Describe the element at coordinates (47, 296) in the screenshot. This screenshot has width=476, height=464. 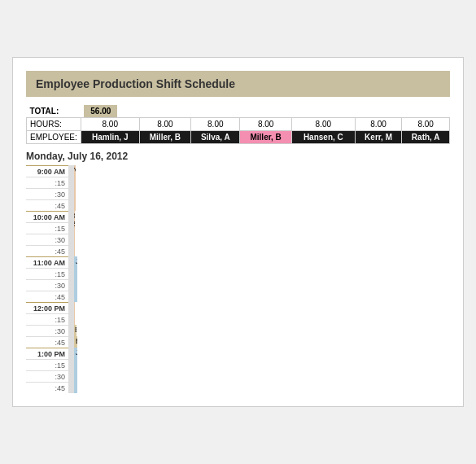
I see `time-1145: :45` at that location.